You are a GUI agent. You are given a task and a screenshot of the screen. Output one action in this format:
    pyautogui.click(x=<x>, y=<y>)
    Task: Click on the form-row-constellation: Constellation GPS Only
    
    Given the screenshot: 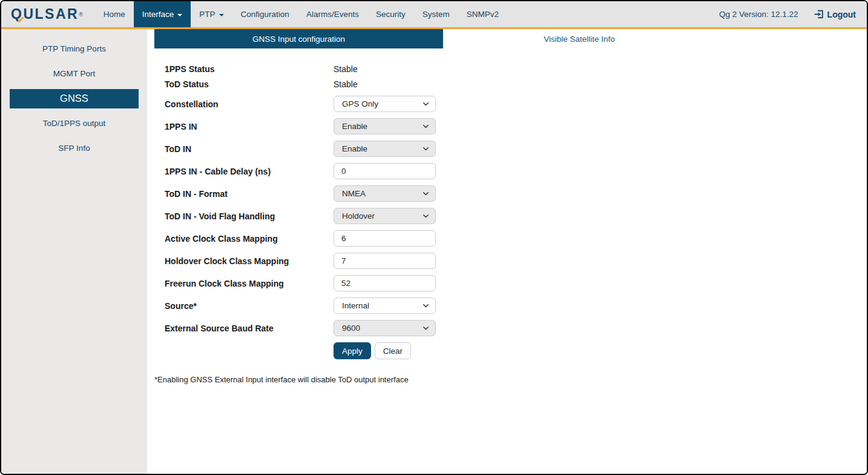 What is the action you would take?
    pyautogui.click(x=516, y=104)
    